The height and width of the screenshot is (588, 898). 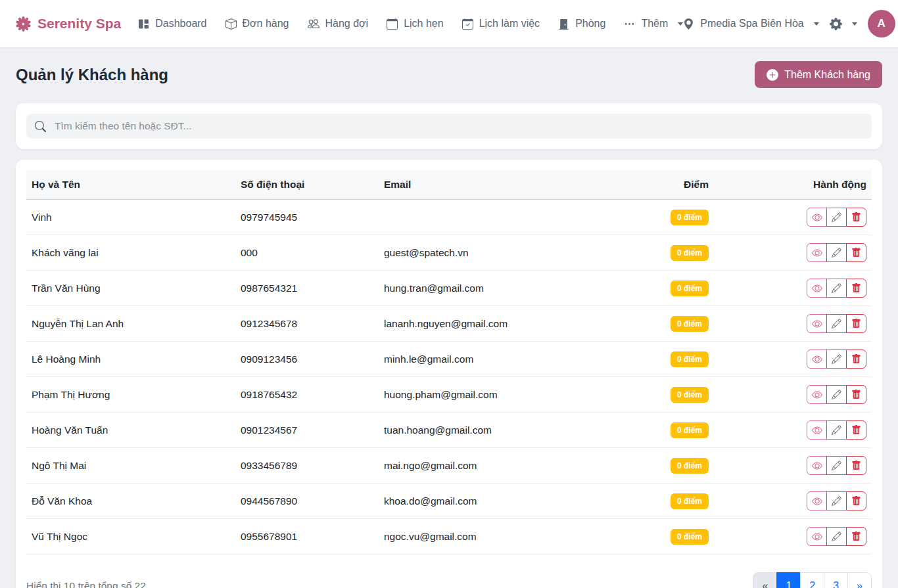 I want to click on table-row: Hoàng Văn Tuấn0901234567tuan.hoang@gmail…, so click(x=449, y=430).